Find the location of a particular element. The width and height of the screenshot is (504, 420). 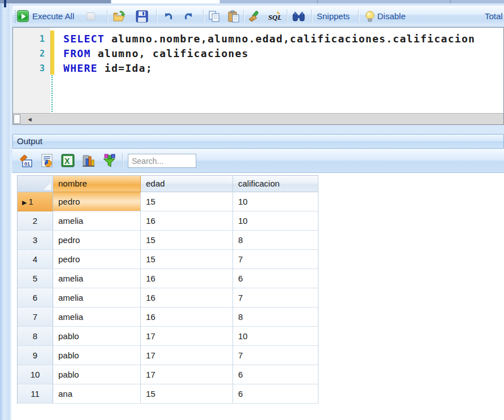

select-all-corner is located at coordinates (35, 184).